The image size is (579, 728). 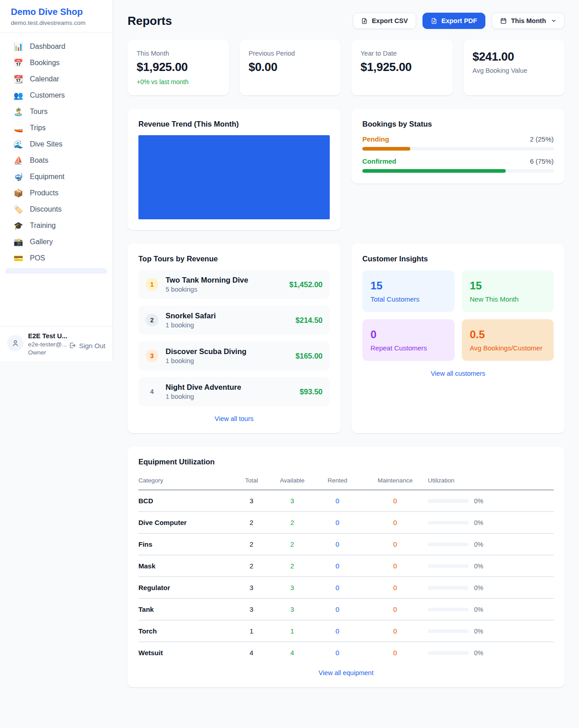 What do you see at coordinates (44, 193) in the screenshot?
I see `sidebar-item-label: Products` at bounding box center [44, 193].